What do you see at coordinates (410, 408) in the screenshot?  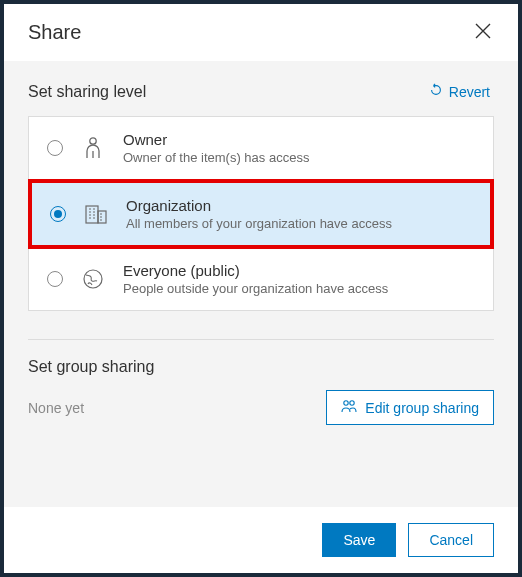 I see `edit-group-sharing-button: Edit group sharing` at bounding box center [410, 408].